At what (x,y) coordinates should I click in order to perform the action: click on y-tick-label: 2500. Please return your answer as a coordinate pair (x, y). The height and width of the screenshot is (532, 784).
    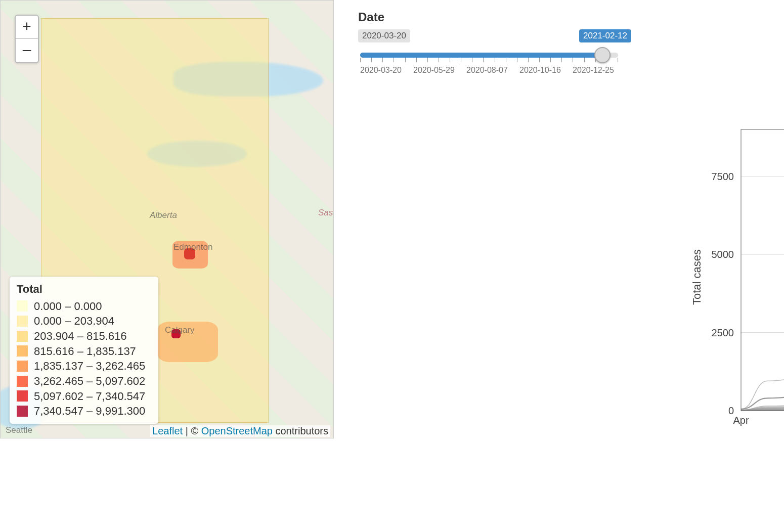
    Looking at the image, I should click on (723, 333).